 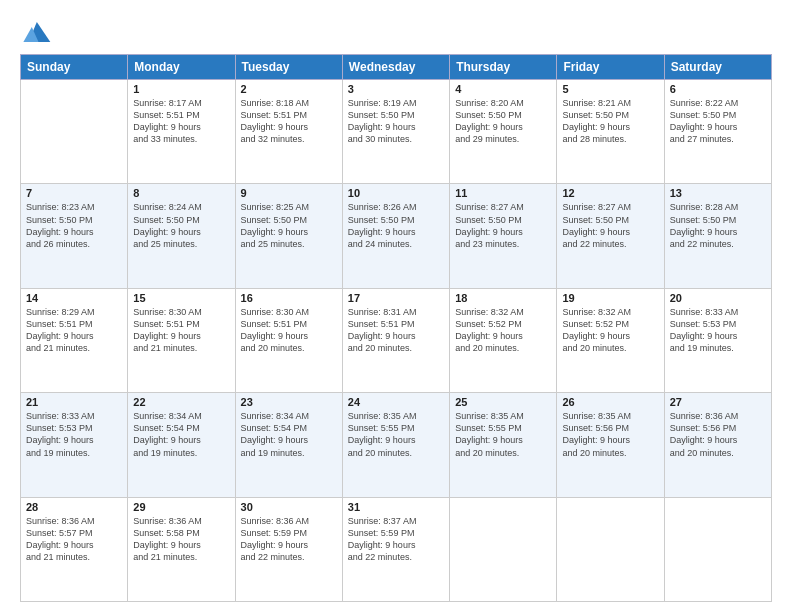 I want to click on day-number: 23, so click(x=289, y=402).